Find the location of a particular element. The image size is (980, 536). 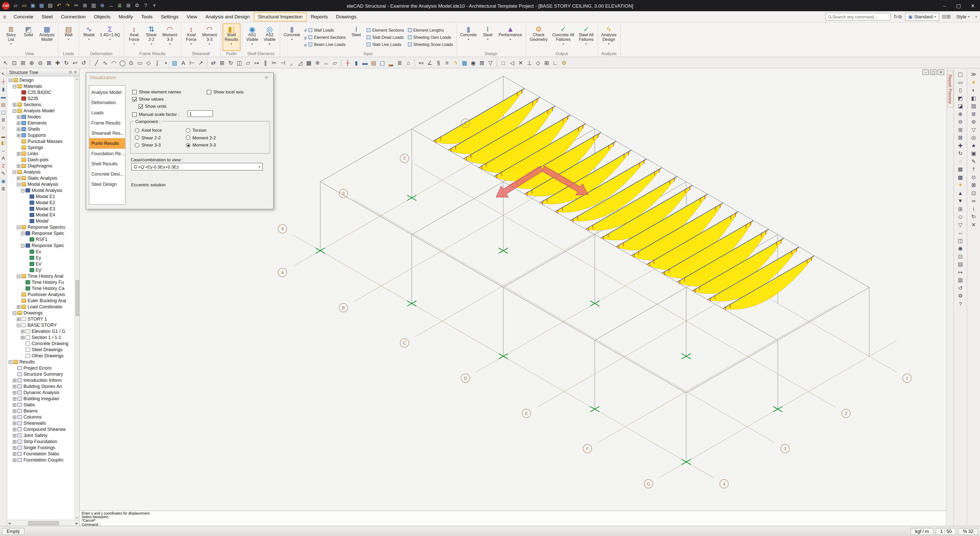

slab-dead-loads-button: Slab Dead Loads is located at coordinates (386, 37).